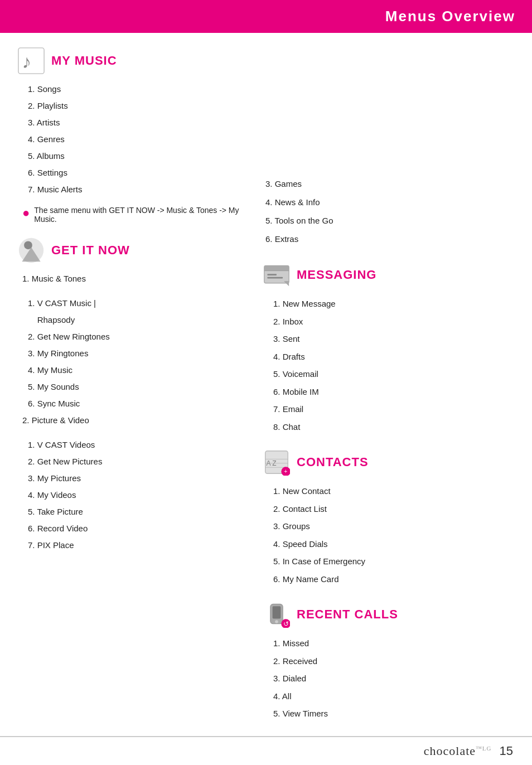 The width and height of the screenshot is (532, 765). I want to click on messaging-header: MESSAGING, so click(389, 275).